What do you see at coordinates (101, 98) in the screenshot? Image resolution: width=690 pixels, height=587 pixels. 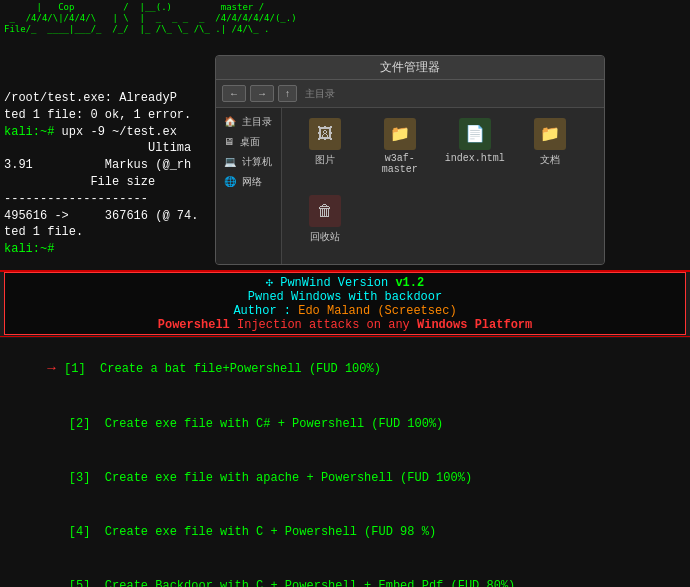 I see `term-upx-line1: /root/test.exe: AlreadyP` at bounding box center [101, 98].